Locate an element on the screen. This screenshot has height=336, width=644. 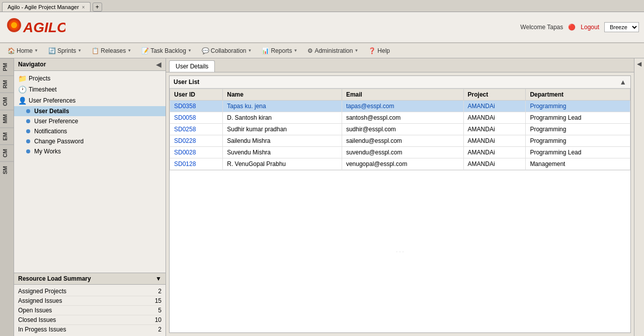
user-id-link: SD0358 is located at coordinates (185, 106).